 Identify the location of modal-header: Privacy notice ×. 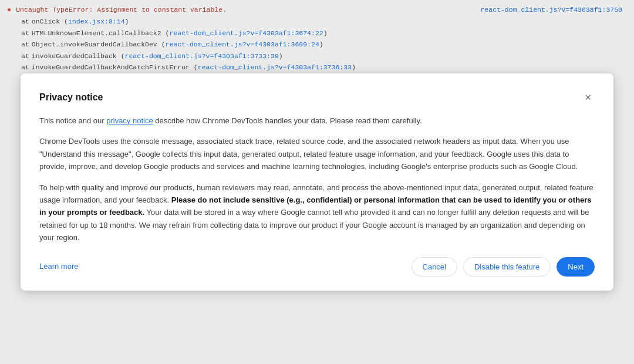
(317, 97).